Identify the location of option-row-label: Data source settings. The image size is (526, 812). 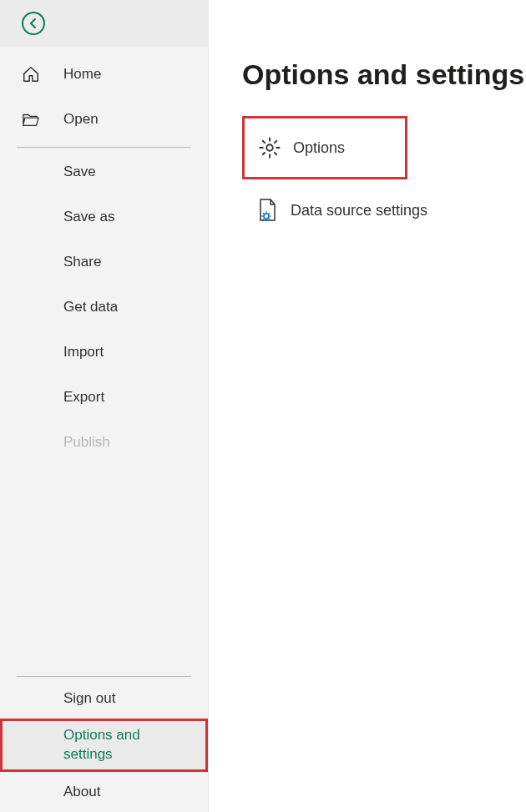
(359, 210).